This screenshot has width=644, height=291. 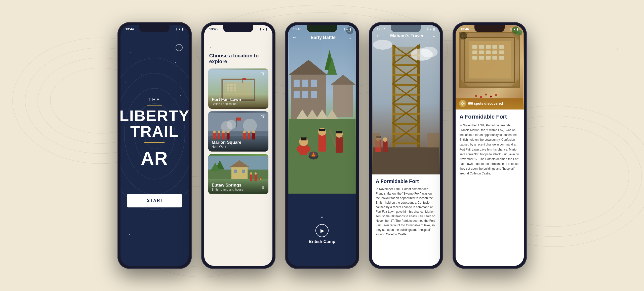 I want to click on eutaw-subtitle: British camp and house, so click(x=238, y=190).